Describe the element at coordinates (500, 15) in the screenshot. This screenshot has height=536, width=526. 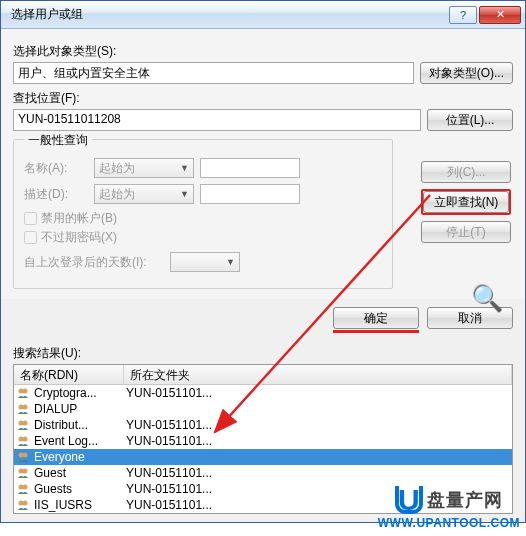
I see `close-button: ✕` at that location.